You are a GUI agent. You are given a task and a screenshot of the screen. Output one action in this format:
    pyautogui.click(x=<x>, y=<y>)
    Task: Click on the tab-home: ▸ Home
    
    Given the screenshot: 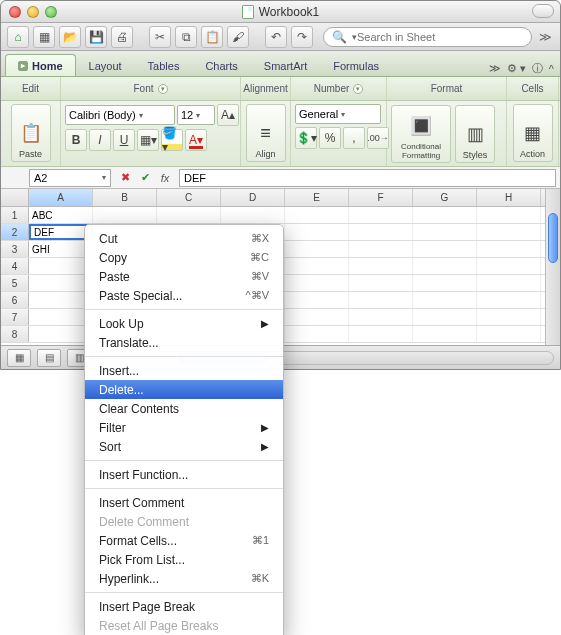 What is the action you would take?
    pyautogui.click(x=40, y=65)
    